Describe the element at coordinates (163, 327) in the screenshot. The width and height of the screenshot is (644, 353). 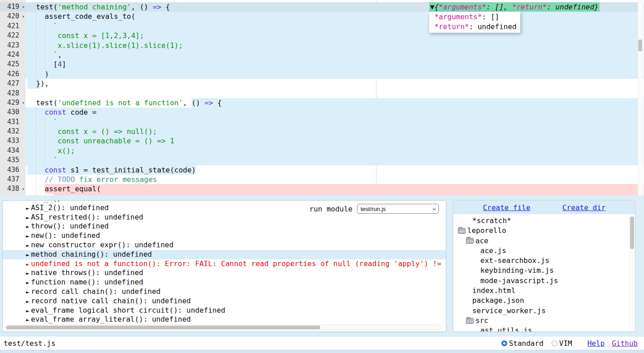
I see `results-horizontal-scrollbar-thumb` at that location.